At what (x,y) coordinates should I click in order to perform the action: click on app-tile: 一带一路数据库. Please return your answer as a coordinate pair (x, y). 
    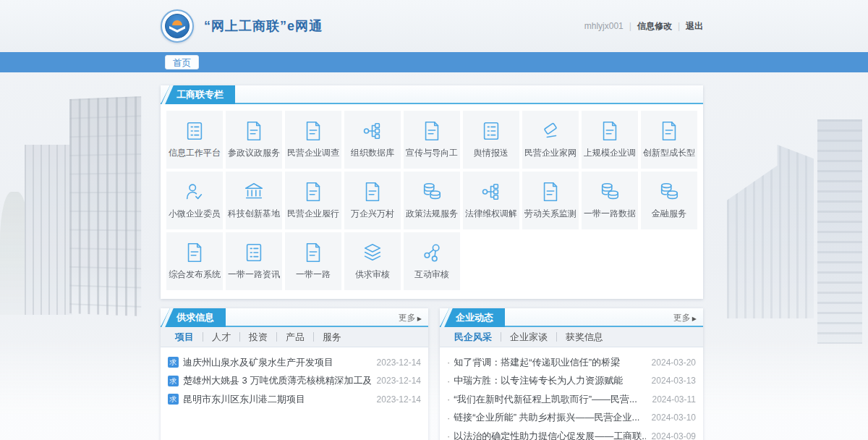
    Looking at the image, I should click on (610, 200).